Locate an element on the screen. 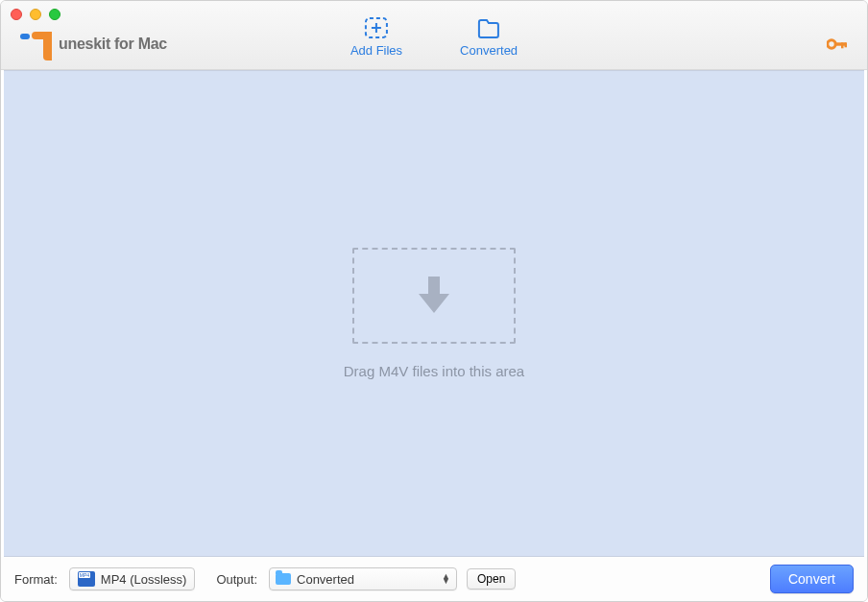  drop-box is located at coordinates (434, 296).